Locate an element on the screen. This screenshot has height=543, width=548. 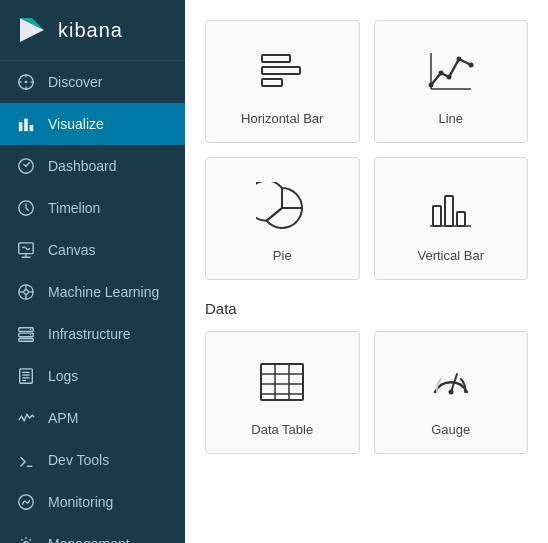
horizontal-bar-icon is located at coordinates (282, 71).